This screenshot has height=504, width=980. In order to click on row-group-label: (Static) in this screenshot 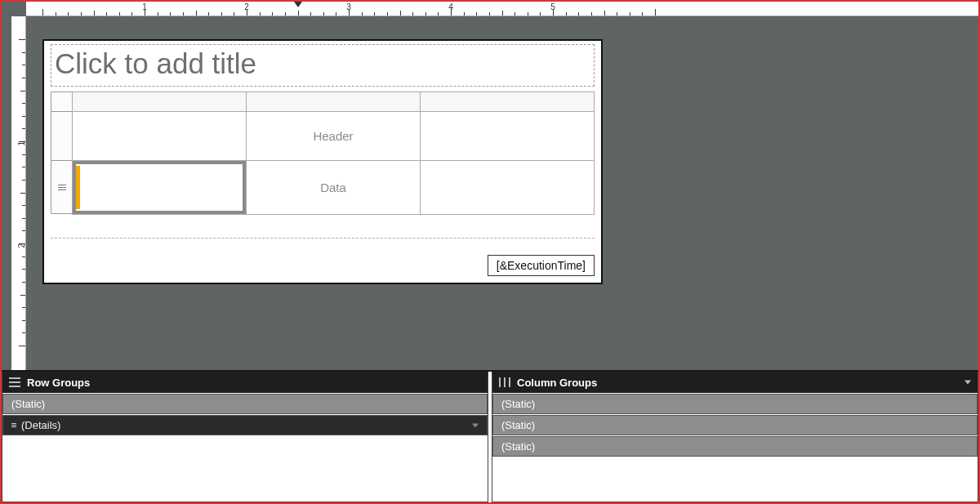, I will do `click(28, 404)`.